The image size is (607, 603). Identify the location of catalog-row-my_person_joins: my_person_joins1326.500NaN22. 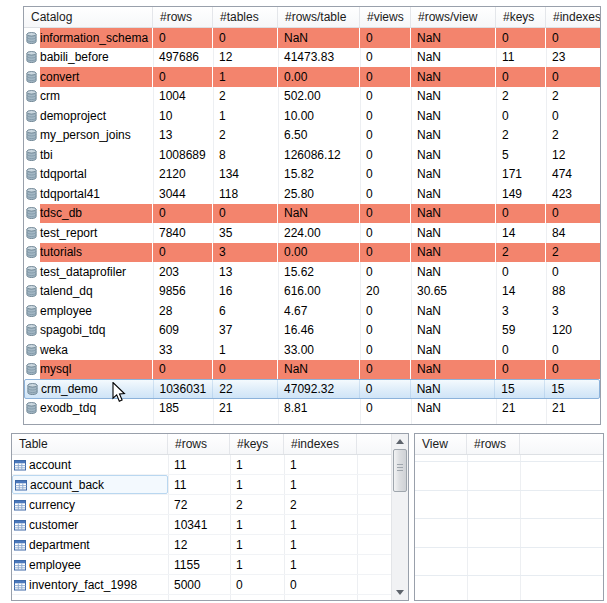
(312, 136).